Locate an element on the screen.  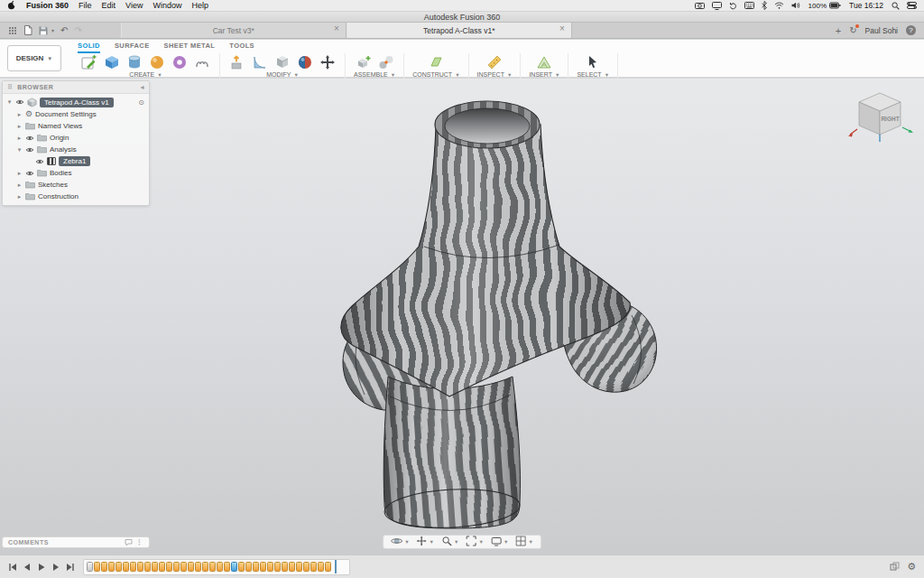
new-component-icon is located at coordinates (364, 62).